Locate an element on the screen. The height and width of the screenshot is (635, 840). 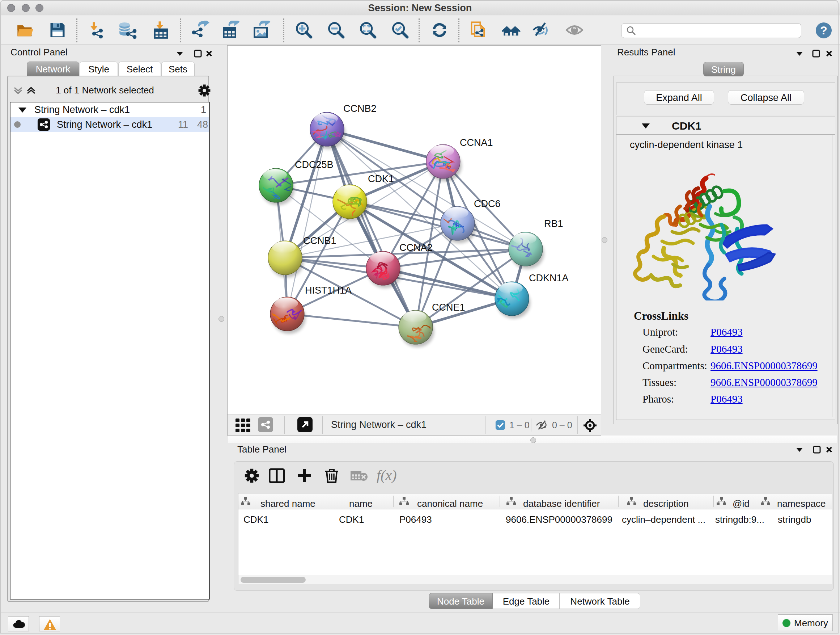
svg-text: CCNA2 is located at coordinates (416, 248).